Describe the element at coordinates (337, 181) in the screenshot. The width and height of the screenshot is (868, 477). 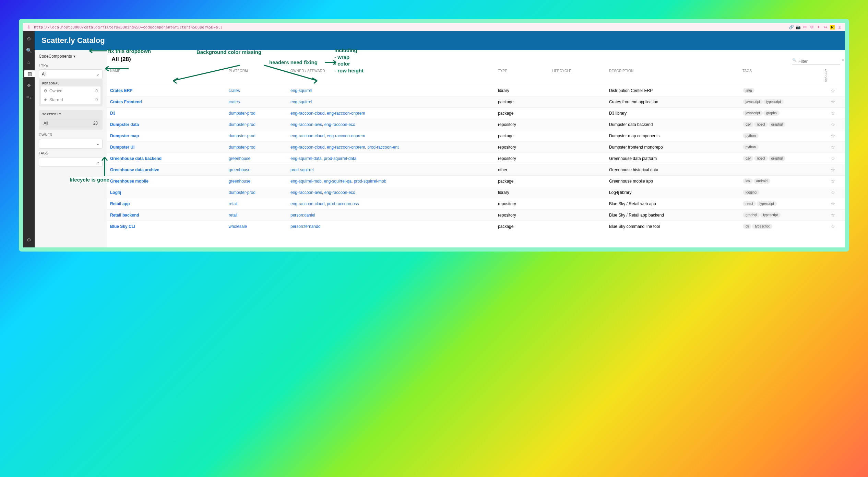
I see `owner-link: eng-squirrel-qa` at that location.